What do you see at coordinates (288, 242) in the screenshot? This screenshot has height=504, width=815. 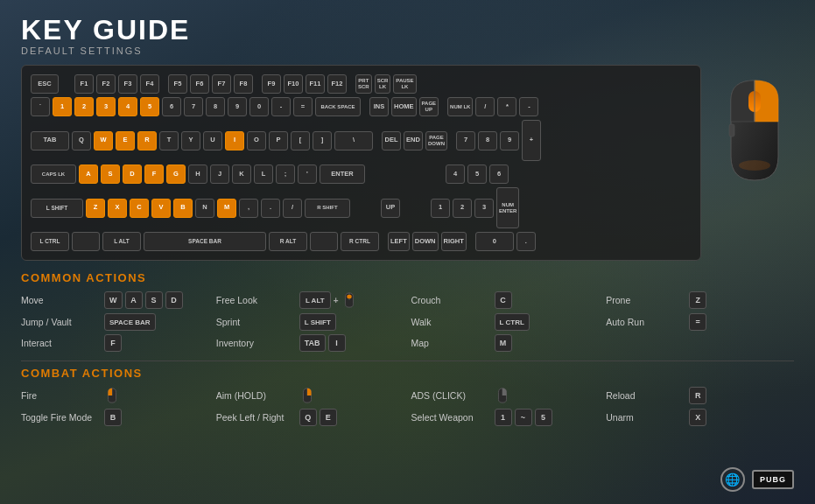 I see `key-ralt: R ALT` at bounding box center [288, 242].